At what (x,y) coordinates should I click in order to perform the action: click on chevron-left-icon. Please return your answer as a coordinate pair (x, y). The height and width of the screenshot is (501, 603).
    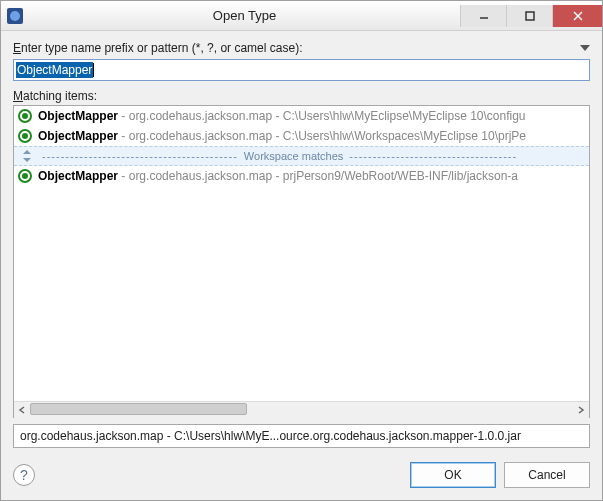
    Looking at the image, I should click on (22, 410).